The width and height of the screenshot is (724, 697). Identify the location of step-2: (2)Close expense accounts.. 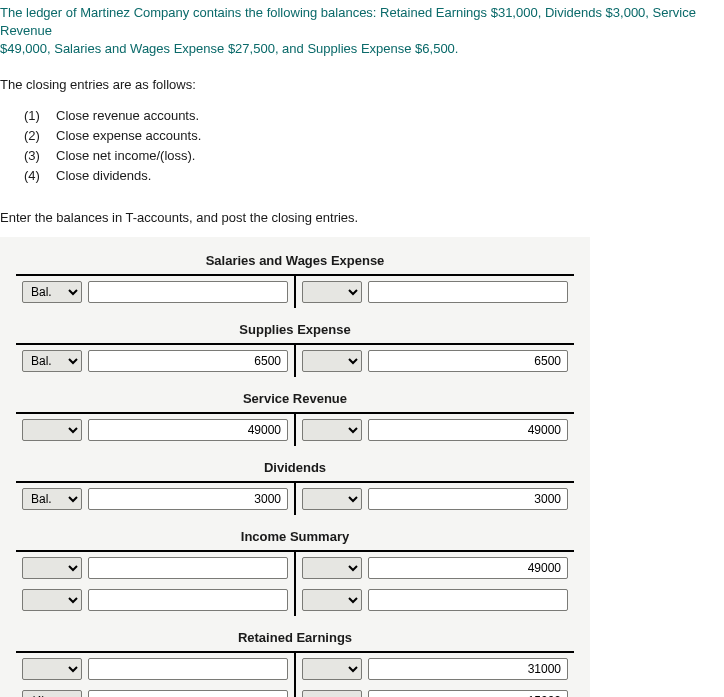
(374, 136).